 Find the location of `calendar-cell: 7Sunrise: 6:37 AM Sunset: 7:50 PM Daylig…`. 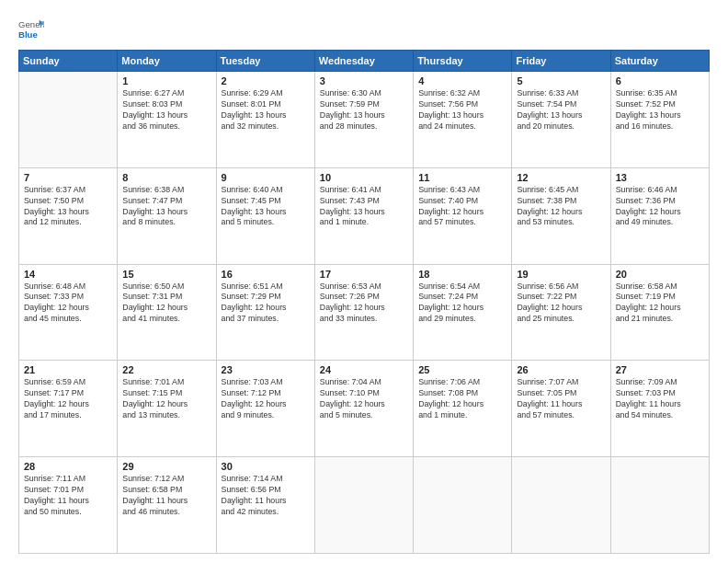

calendar-cell: 7Sunrise: 6:37 AM Sunset: 7:50 PM Daylig… is located at coordinates (68, 215).